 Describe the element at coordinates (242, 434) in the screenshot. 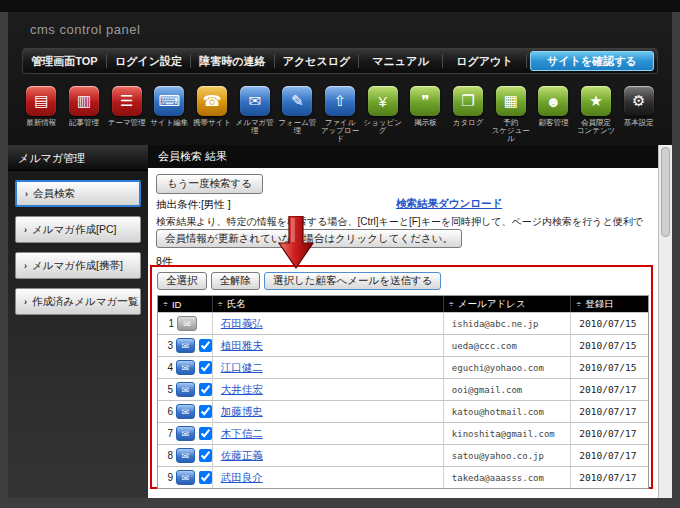

I see `member-name-link: 木下信二` at that location.